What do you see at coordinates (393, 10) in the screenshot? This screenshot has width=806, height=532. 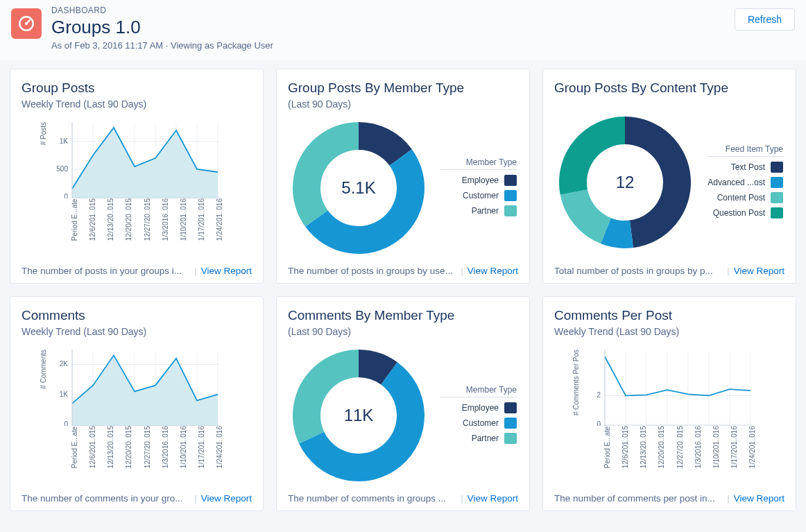 I see `header-kicker: DASHBOARD` at bounding box center [393, 10].